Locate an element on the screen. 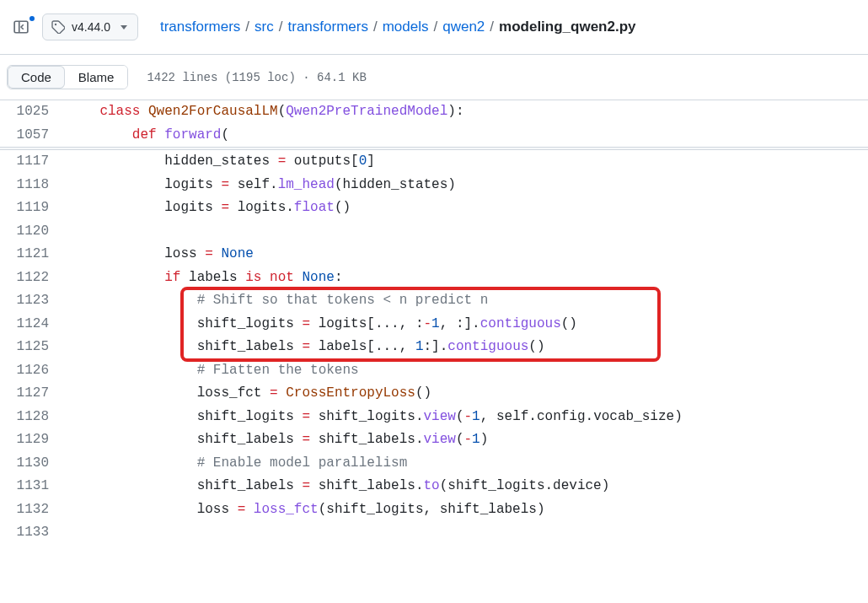  breadcrumb-link: qwen2 is located at coordinates (463, 27).